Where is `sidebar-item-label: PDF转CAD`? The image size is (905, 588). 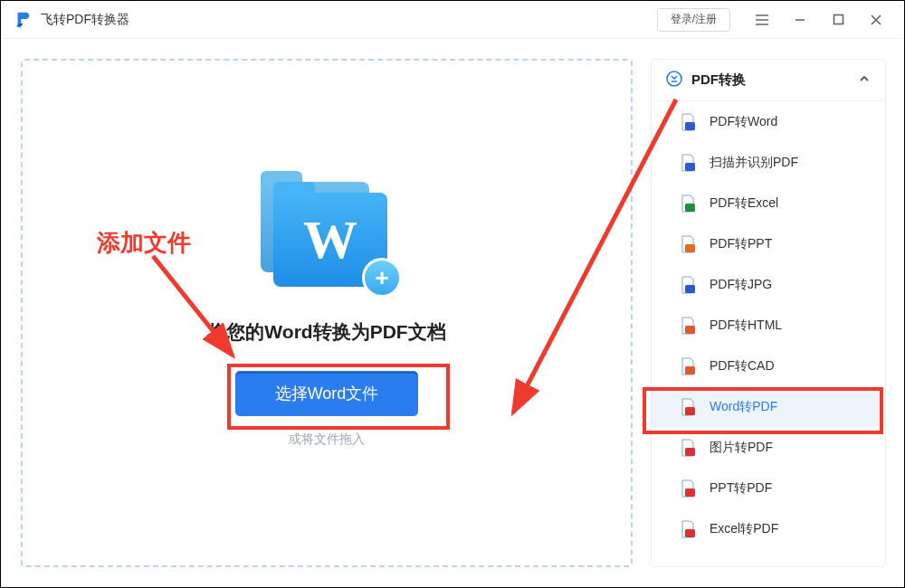 sidebar-item-label: PDF转CAD is located at coordinates (742, 366).